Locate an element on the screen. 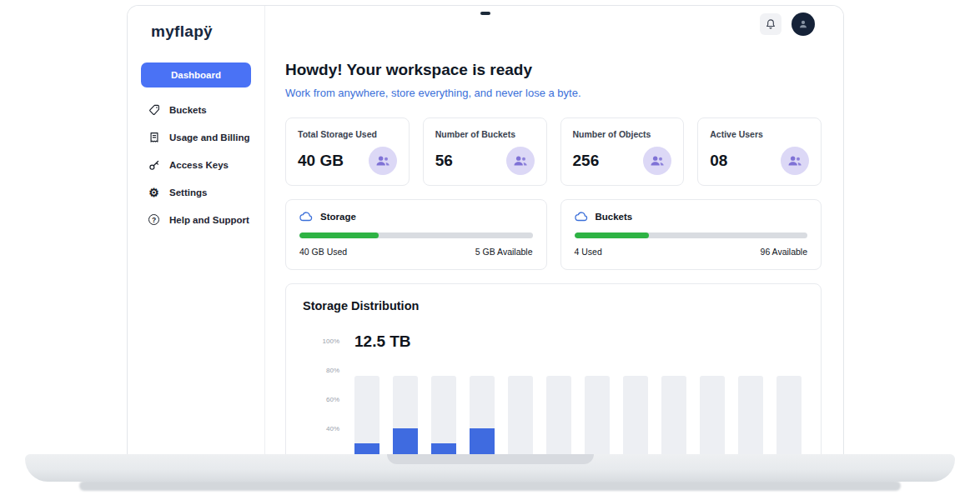 The height and width of the screenshot is (495, 980). stat-card-active-users: Active Users 08 is located at coordinates (759, 152).